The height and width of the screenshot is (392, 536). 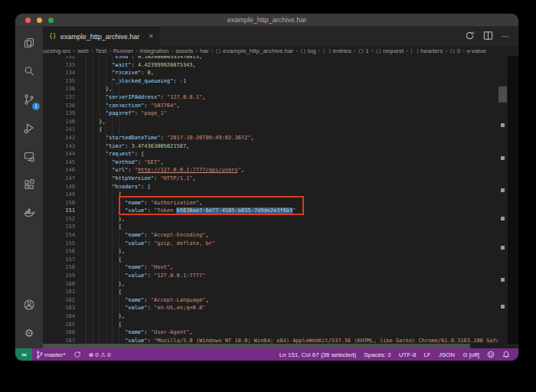 What do you see at coordinates (29, 305) in the screenshot?
I see `account-icon` at bounding box center [29, 305].